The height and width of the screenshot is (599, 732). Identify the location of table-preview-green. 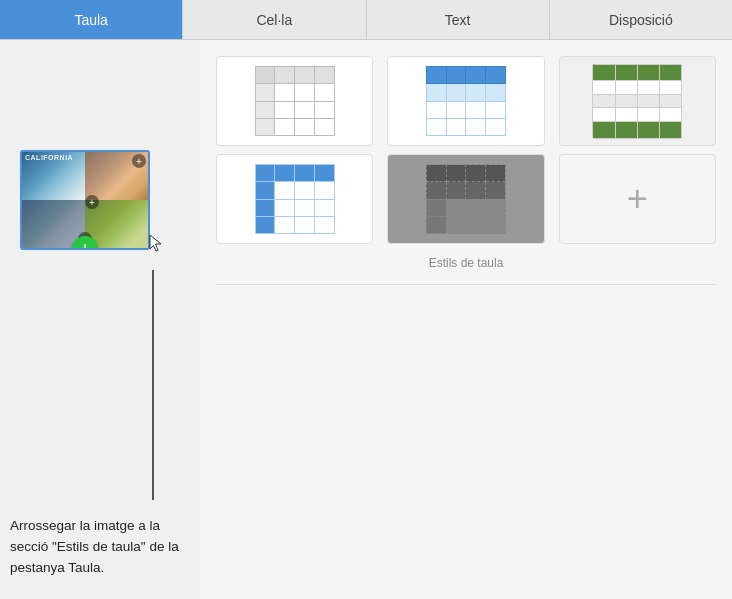
(637, 102).